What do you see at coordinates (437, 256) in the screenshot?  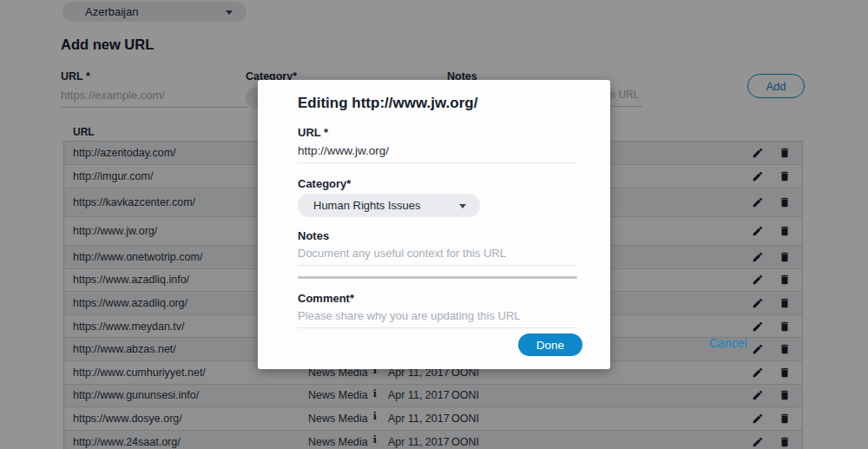 I see `modal-notes-input` at bounding box center [437, 256].